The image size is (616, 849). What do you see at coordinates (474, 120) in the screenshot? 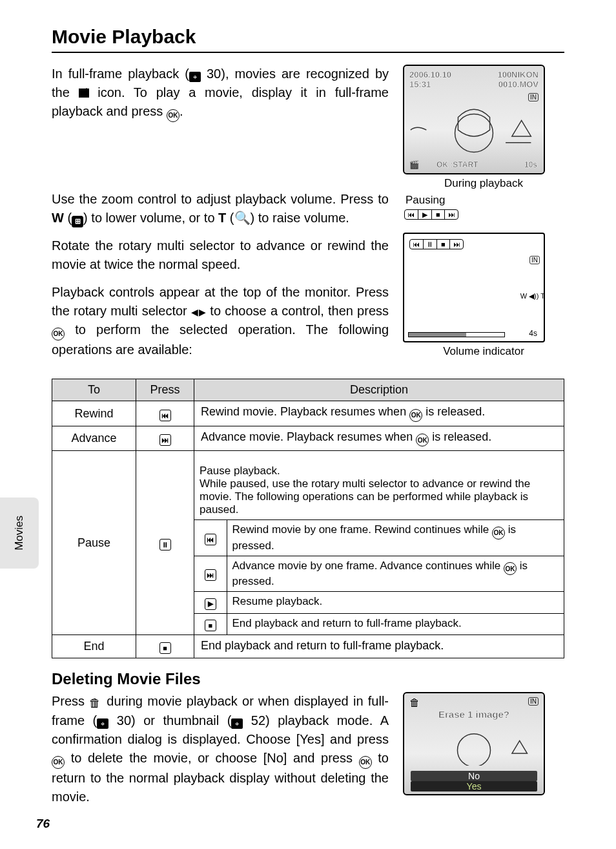
I see `lcd-screen-playback: 2006.10.1015:31 100NIKON0010.MOV IN 🎬 OK…` at bounding box center [474, 120].